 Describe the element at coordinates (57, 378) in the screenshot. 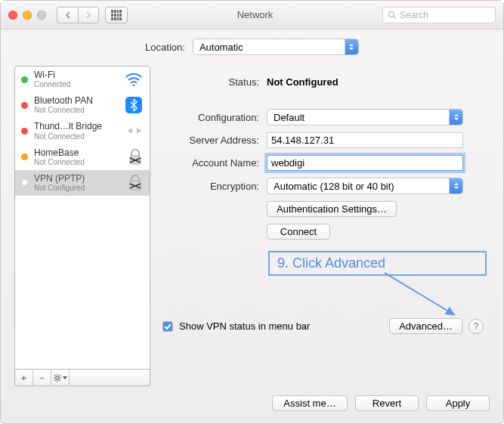

I see `gear-icon` at that location.